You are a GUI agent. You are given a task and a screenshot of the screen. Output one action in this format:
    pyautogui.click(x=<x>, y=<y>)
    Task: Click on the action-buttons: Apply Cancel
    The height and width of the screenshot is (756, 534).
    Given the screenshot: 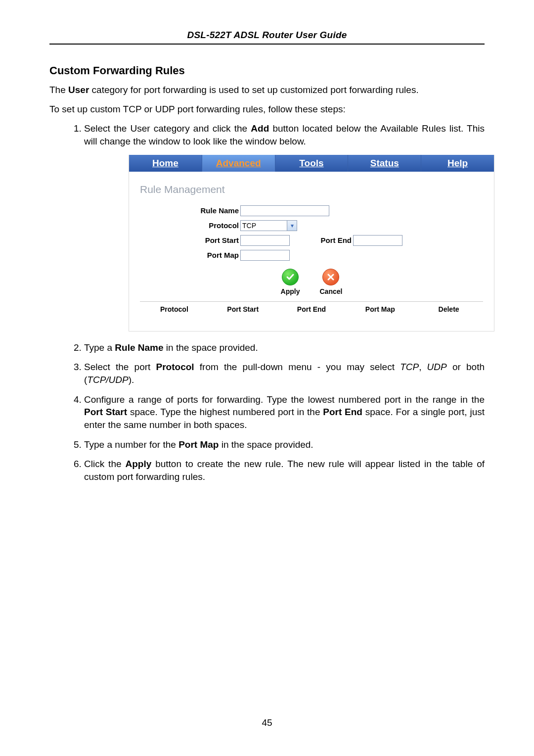 What is the action you would take?
    pyautogui.click(x=312, y=283)
    